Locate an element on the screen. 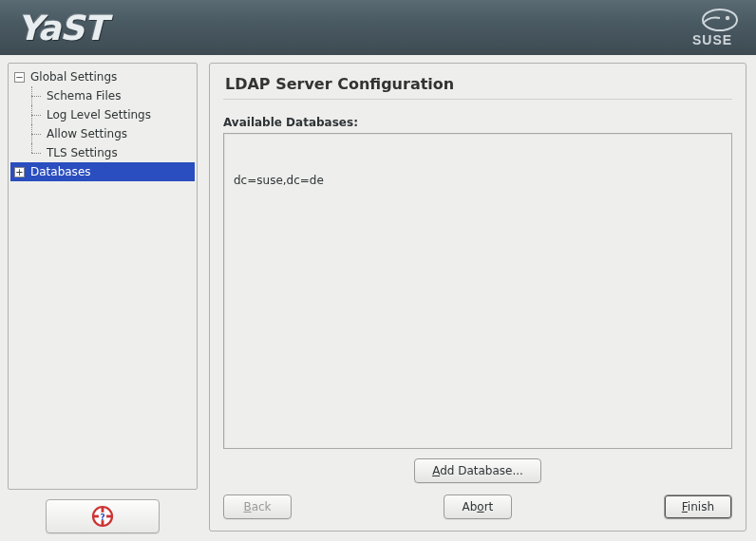 The width and height of the screenshot is (756, 541). tree-label: Schema Files is located at coordinates (84, 96).